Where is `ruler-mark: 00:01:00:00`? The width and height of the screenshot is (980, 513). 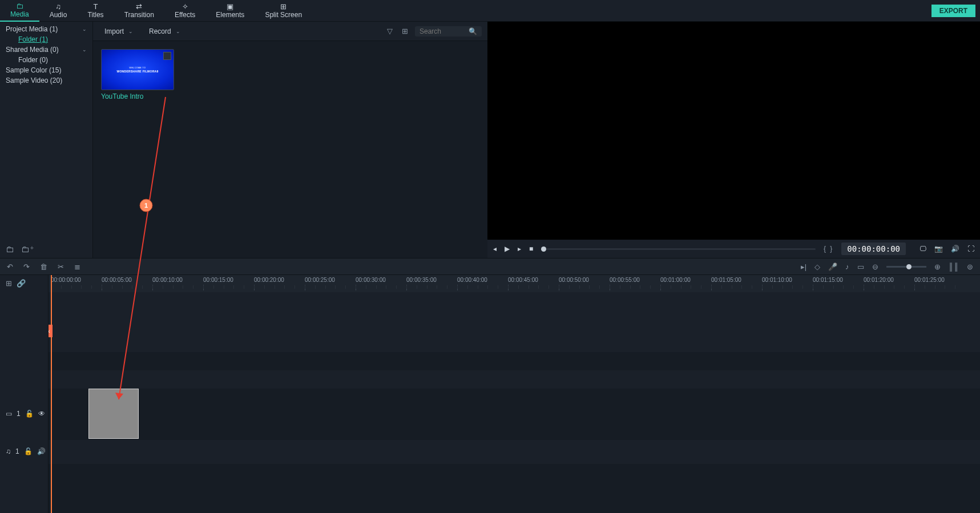
ruler-mark: 00:01:00:00 is located at coordinates (676, 280).